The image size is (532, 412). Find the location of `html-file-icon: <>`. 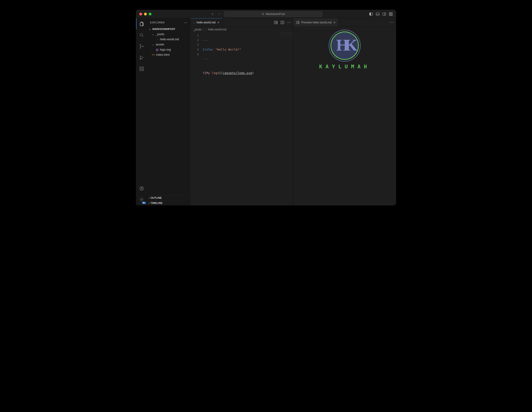

html-file-icon: <> is located at coordinates (153, 55).